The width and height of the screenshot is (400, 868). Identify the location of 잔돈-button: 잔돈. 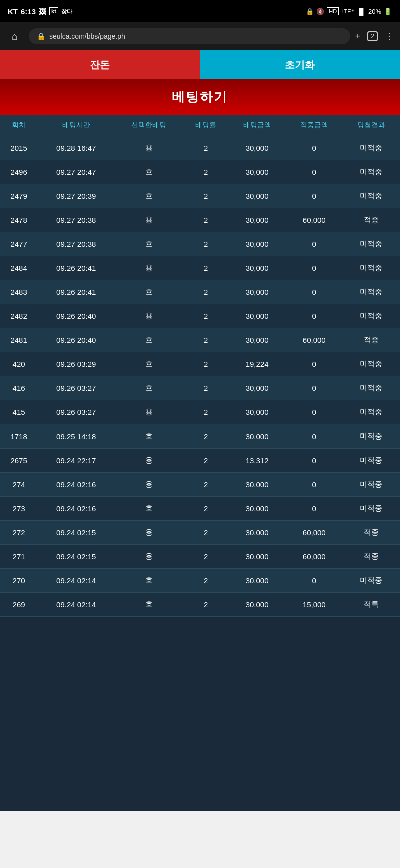
(100, 65).